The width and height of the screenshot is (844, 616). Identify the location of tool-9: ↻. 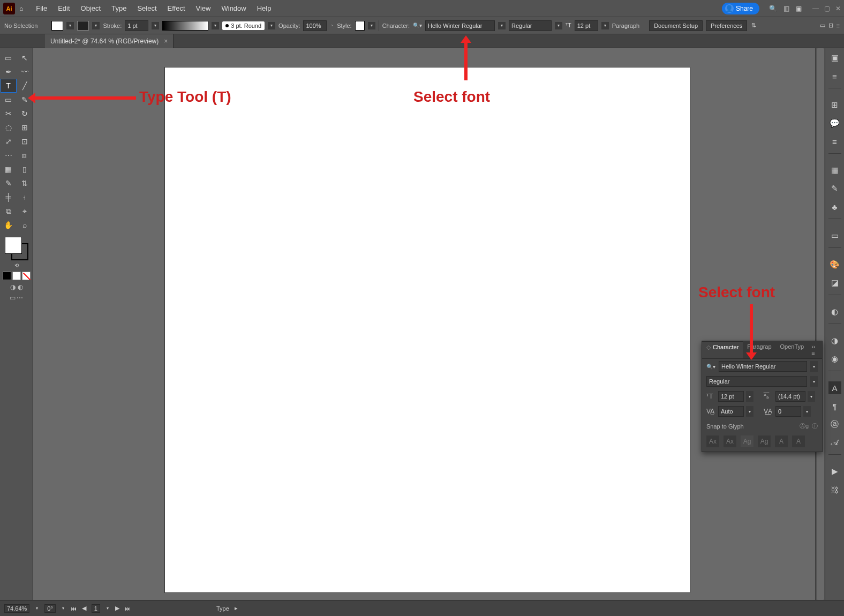
(25, 114).